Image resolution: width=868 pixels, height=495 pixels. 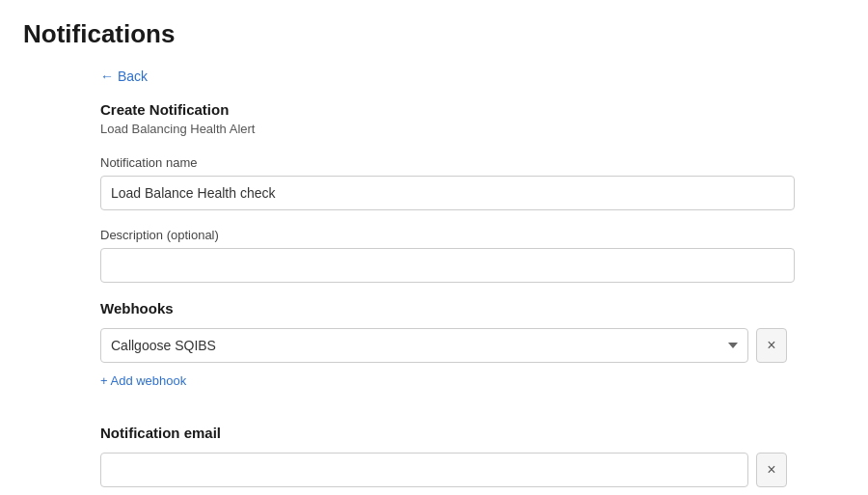 What do you see at coordinates (473, 255) in the screenshot?
I see `description-group: Description (optional)` at bounding box center [473, 255].